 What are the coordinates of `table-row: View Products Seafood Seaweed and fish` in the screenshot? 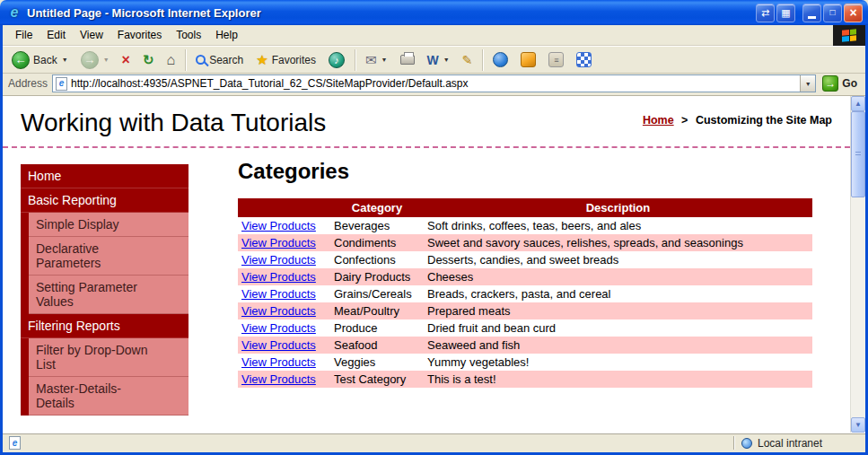 It's located at (525, 345).